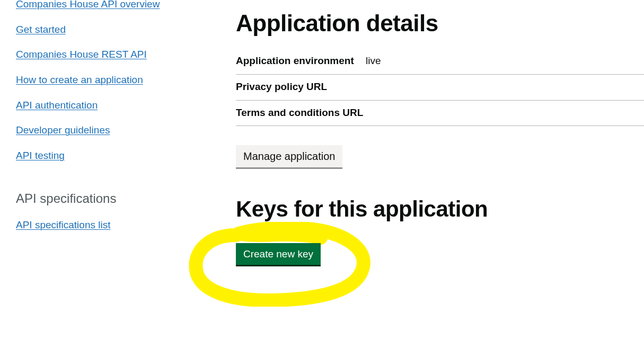  What do you see at coordinates (440, 209) in the screenshot?
I see `keys-section-title: Keys for this application` at bounding box center [440, 209].